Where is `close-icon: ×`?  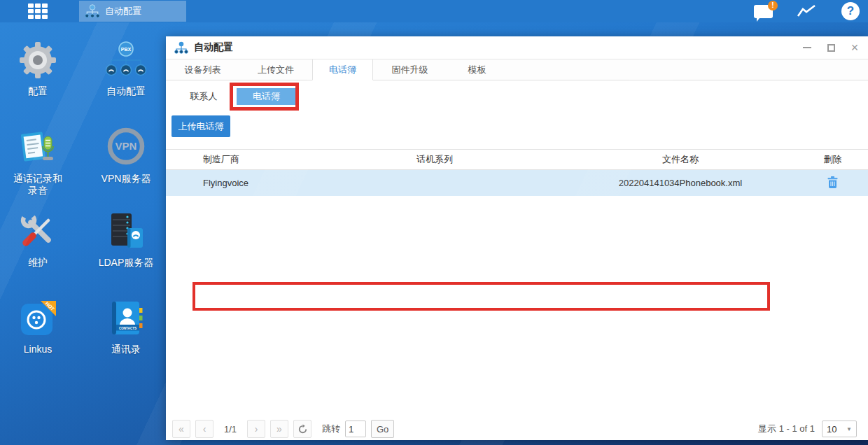
close-icon: × is located at coordinates (855, 48).